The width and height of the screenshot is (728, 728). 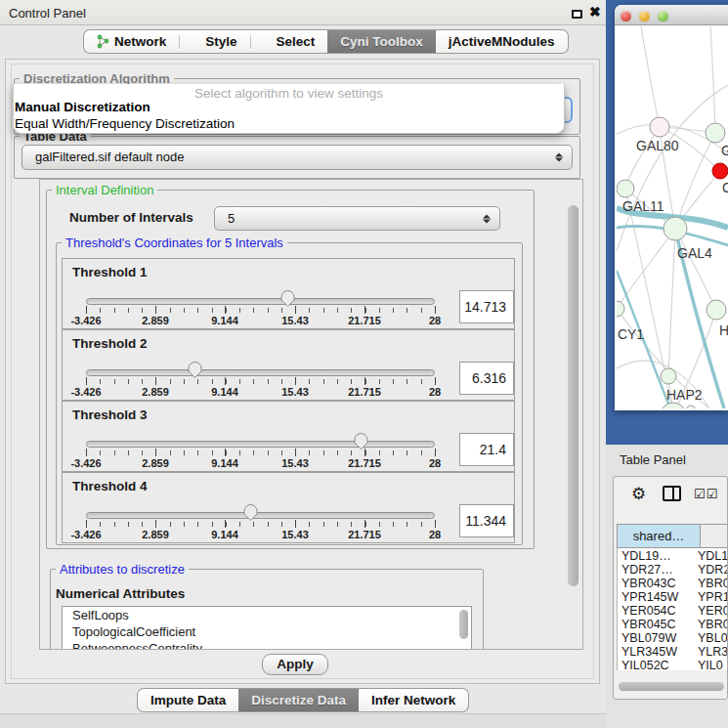 What do you see at coordinates (573, 396) in the screenshot?
I see `settings-vertical-scrollbar` at bounding box center [573, 396].